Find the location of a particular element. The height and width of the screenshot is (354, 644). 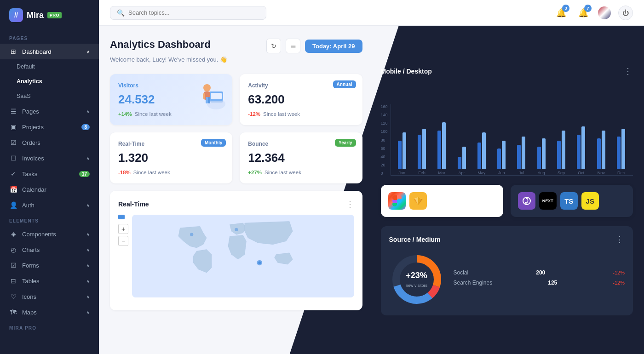

bar-light-aug is located at coordinates (544, 154).